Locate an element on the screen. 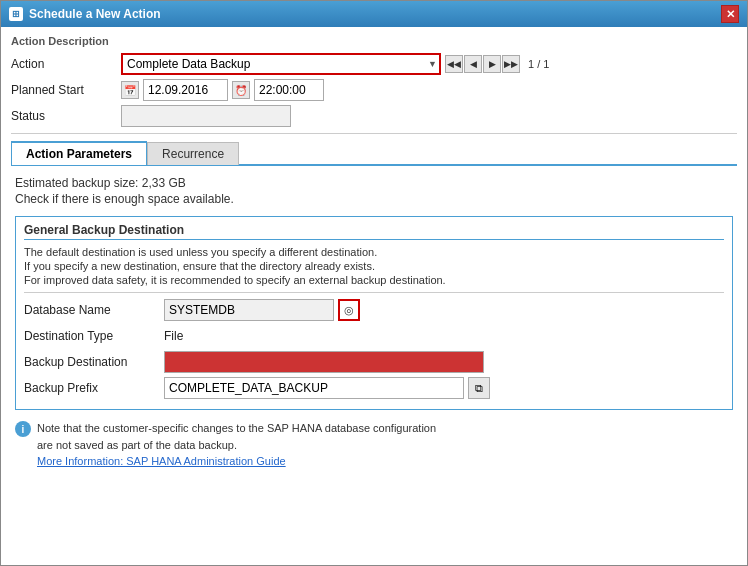  backup-prefix-row: Backup Prefix ⧉ is located at coordinates (374, 388).